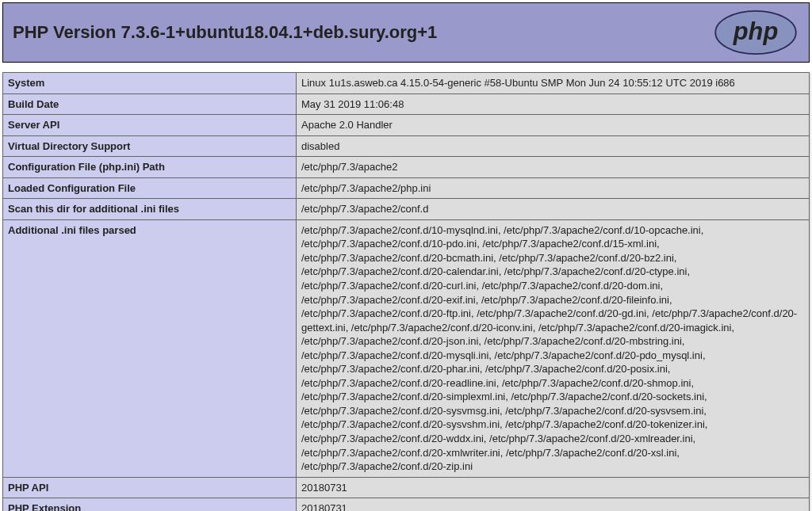 This screenshot has width=812, height=511. Describe the element at coordinates (406, 84) in the screenshot. I see `table-row: SystemLinux 1u1s.asweb.ca 4.15.0-54-gene…` at that location.